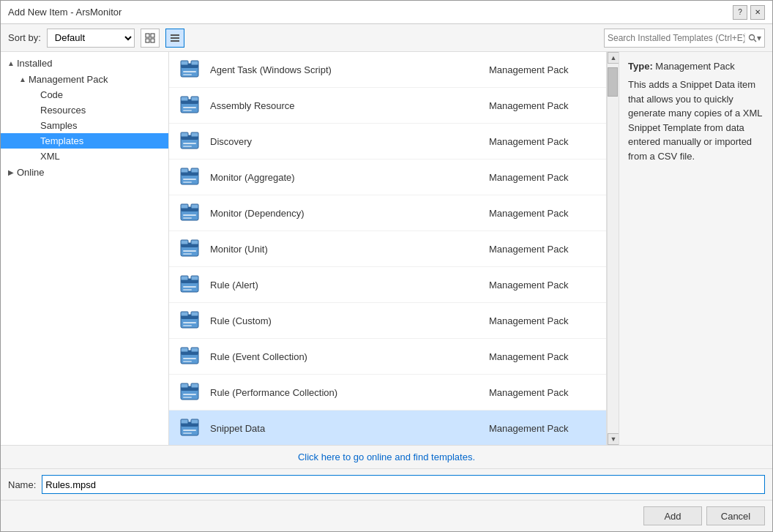 The width and height of the screenshot is (773, 532). I want to click on list-item: Rule (Alert)Management Pack, so click(388, 285).